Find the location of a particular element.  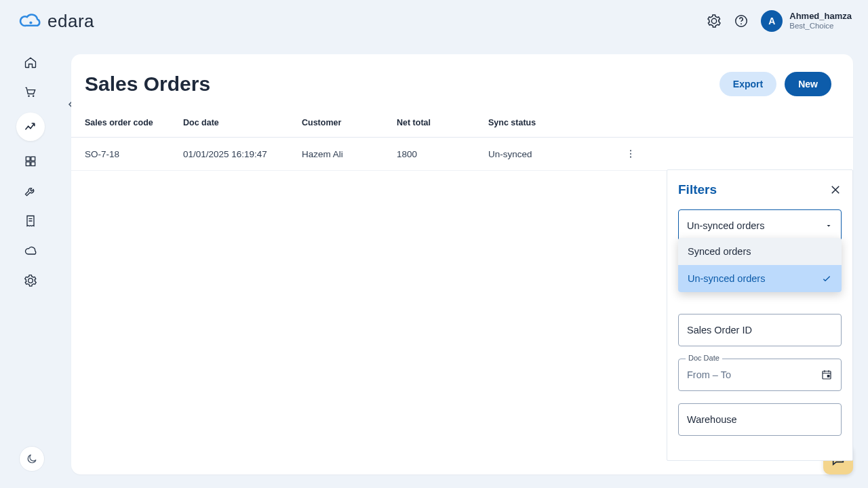

sync-status-select: Un-synced orders is located at coordinates (760, 226).